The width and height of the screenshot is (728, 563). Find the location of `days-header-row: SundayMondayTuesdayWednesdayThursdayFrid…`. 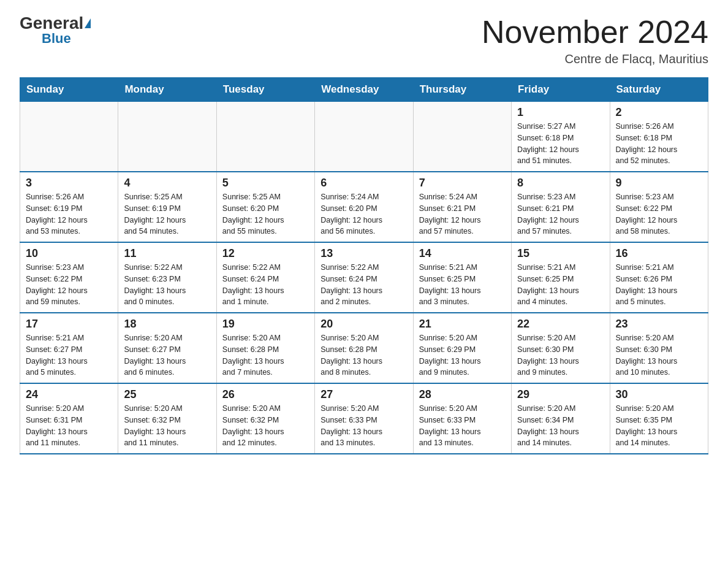

days-header-row: SundayMondayTuesdayWednesdayThursdayFrid… is located at coordinates (364, 90).